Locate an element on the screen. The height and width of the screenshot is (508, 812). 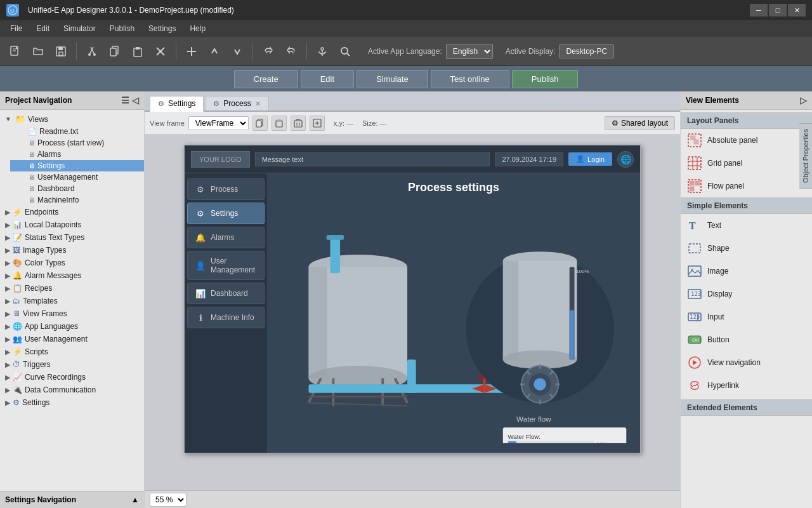
zoom-select: 55 % is located at coordinates (168, 500).